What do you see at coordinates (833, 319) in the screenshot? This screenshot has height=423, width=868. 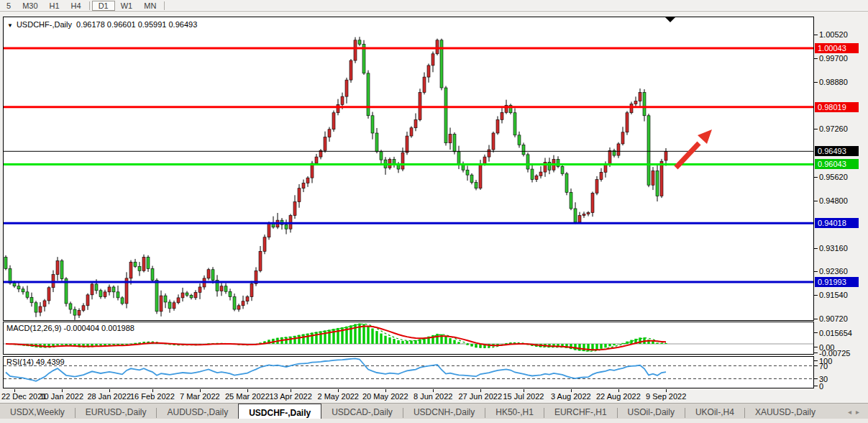 I see `price-tick-label: 0.90720` at bounding box center [833, 319].